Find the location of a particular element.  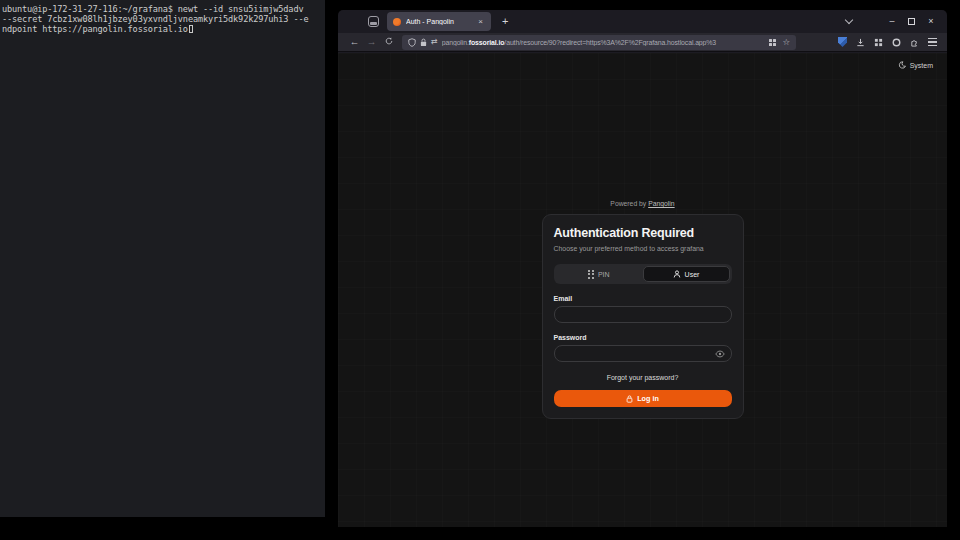

terminal-line-text: ndpoint https://pangolin.fossorial.io is located at coordinates (95, 29).